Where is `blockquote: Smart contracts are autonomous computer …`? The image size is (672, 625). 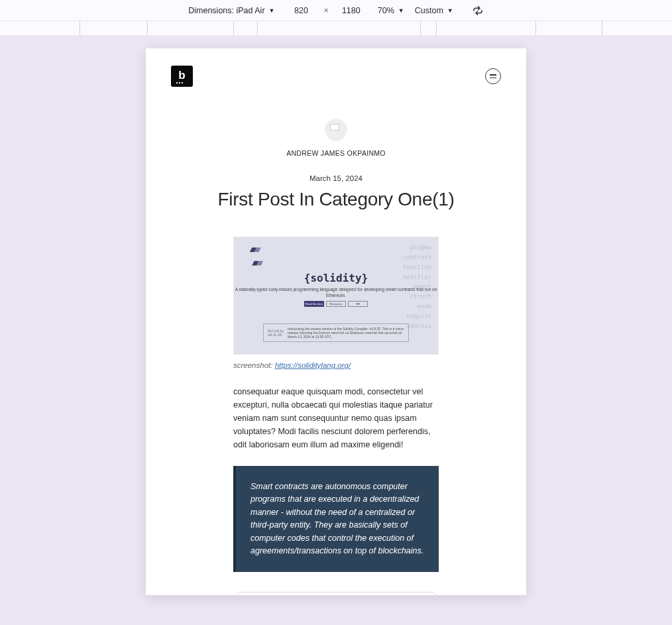
blockquote: Smart contracts are autonomous computer … is located at coordinates (336, 519).